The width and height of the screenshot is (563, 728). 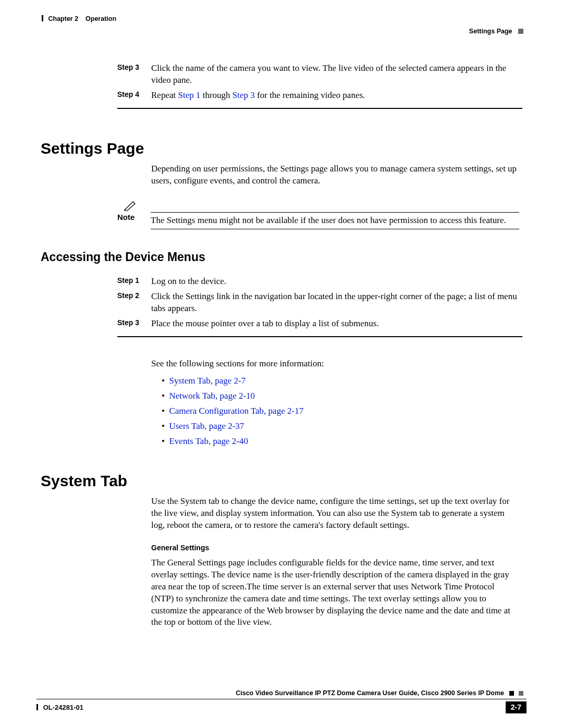 What do you see at coordinates (516, 708) in the screenshot?
I see `page-number-badge: 2-7` at bounding box center [516, 708].